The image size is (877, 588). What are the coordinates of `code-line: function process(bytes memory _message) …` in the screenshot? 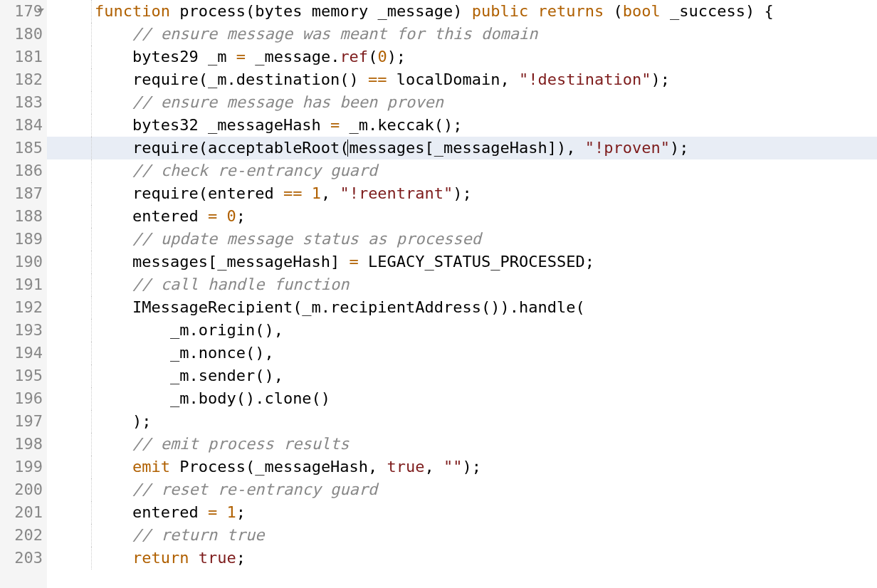 It's located at (462, 11).